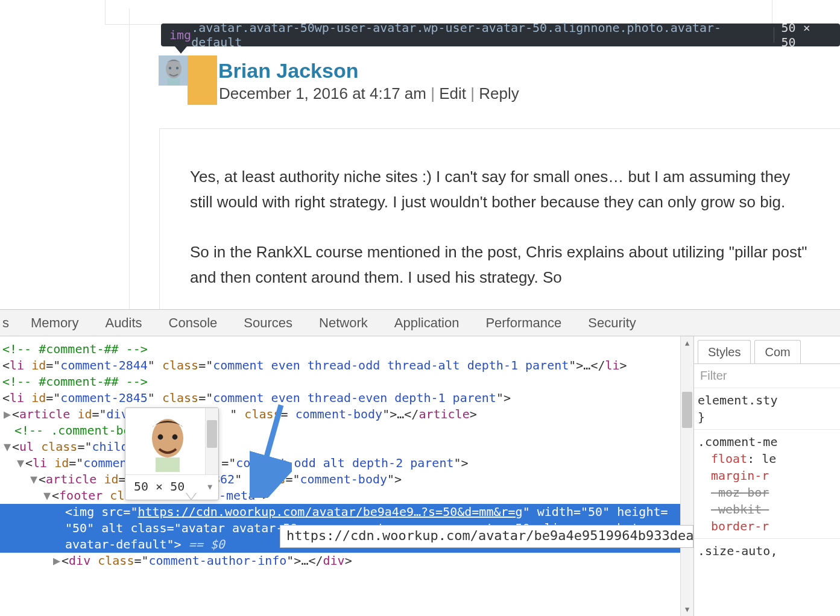 This screenshot has height=616, width=840. What do you see at coordinates (807, 35) in the screenshot?
I see `tooltip-dimensions: 50 × 50` at bounding box center [807, 35].